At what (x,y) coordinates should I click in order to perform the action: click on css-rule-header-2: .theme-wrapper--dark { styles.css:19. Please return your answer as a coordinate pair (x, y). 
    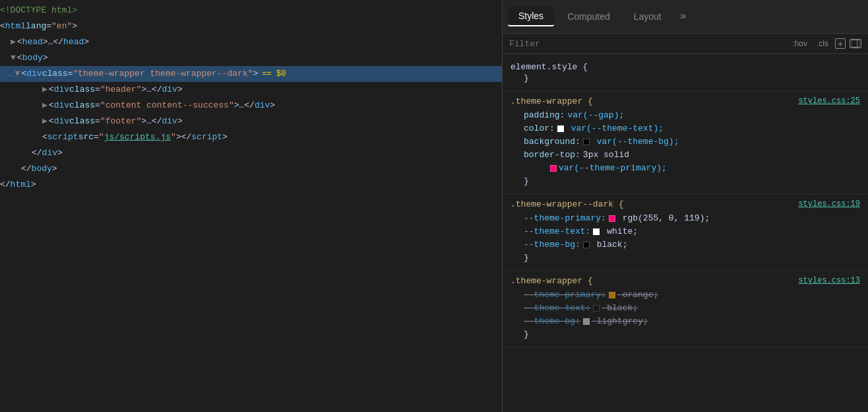
    Looking at the image, I should click on (685, 205).